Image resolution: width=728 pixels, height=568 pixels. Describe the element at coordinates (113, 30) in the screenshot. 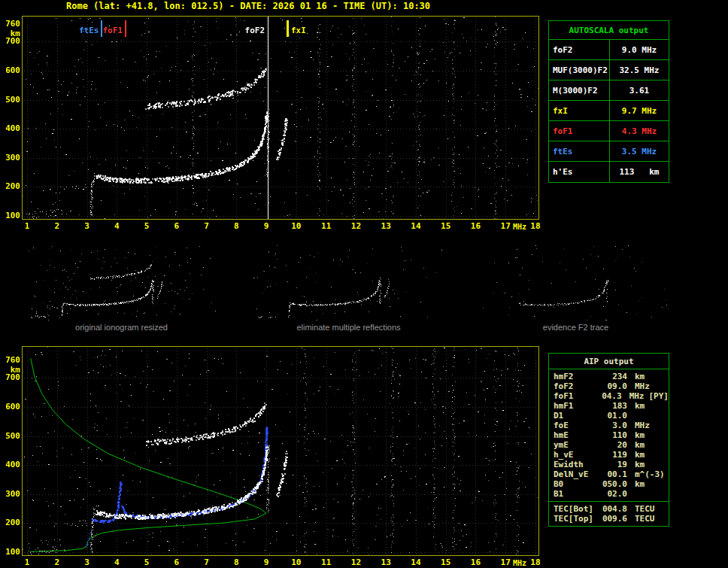

I see `marker-label-foF1: foF1` at that location.